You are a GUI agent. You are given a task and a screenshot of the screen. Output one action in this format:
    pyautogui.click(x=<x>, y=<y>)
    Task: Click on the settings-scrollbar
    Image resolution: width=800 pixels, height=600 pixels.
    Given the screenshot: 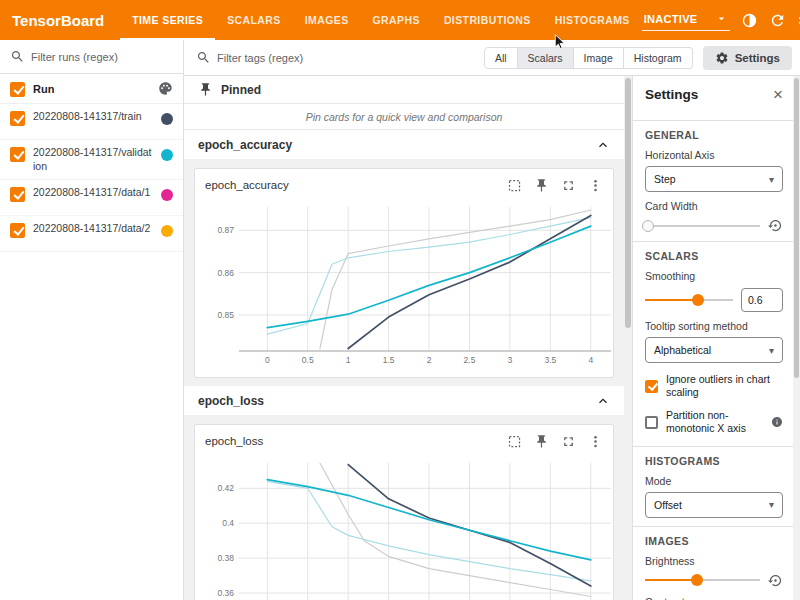 What is the action you would take?
    pyautogui.click(x=796, y=338)
    